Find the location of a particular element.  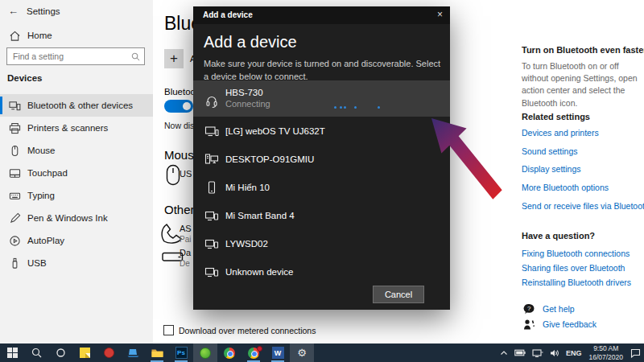

taskbar-search-button is located at coordinates (36, 352).